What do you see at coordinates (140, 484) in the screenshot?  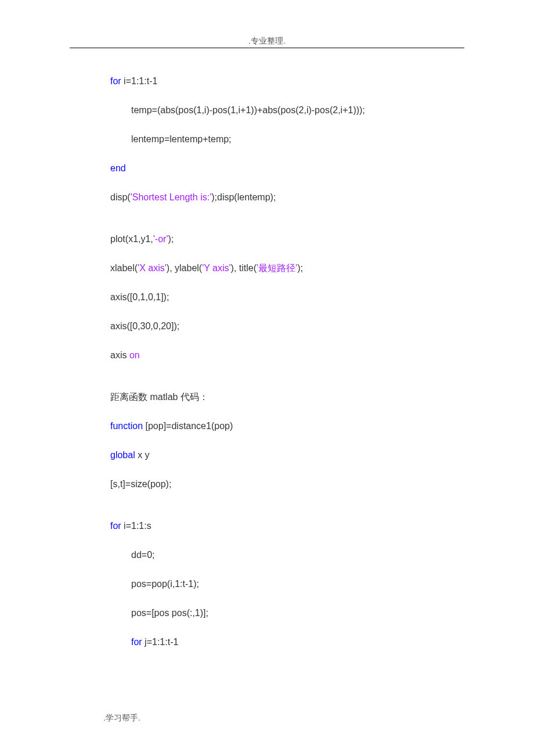 I see `code-text: [s,t]=size(pop);` at bounding box center [140, 484].